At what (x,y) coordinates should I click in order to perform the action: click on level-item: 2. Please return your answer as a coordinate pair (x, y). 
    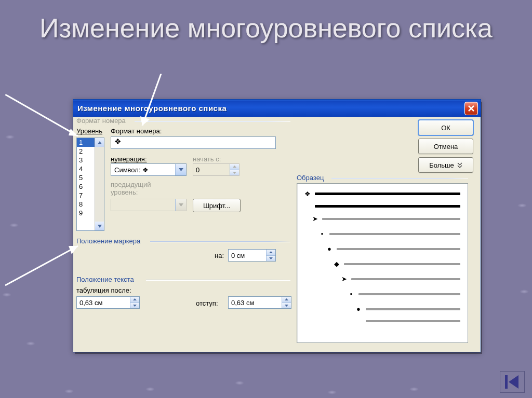
    Looking at the image, I should click on (86, 152).